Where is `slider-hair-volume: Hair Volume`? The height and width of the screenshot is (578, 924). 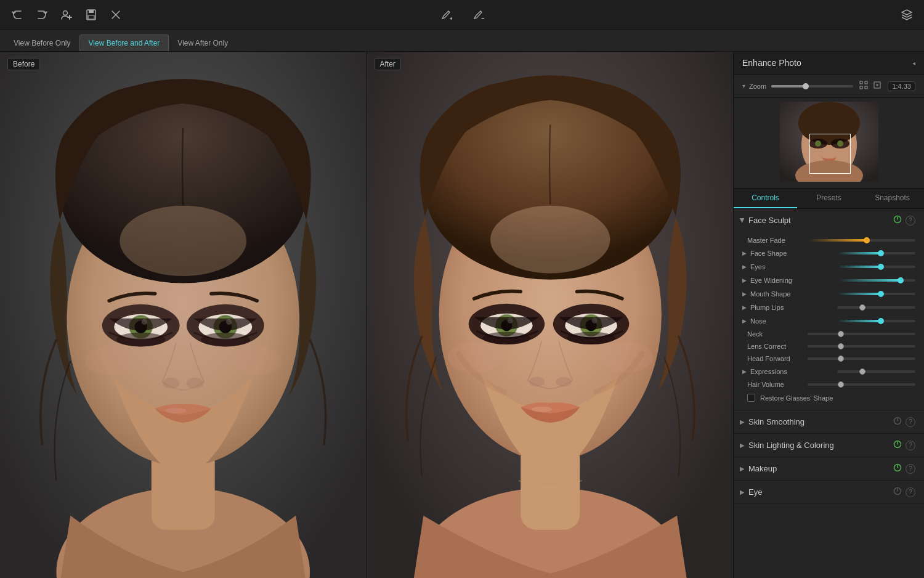 slider-hair-volume: Hair Volume is located at coordinates (829, 385).